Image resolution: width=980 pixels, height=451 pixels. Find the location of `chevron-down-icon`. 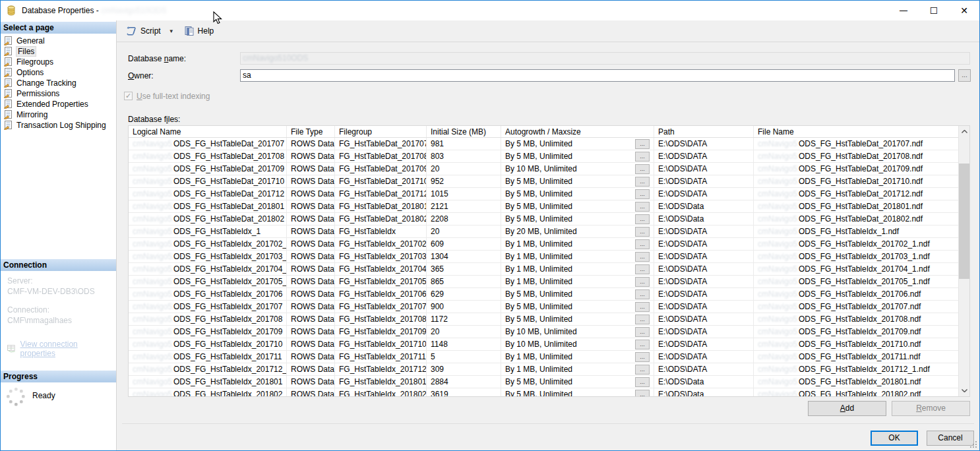

chevron-down-icon is located at coordinates (964, 390).